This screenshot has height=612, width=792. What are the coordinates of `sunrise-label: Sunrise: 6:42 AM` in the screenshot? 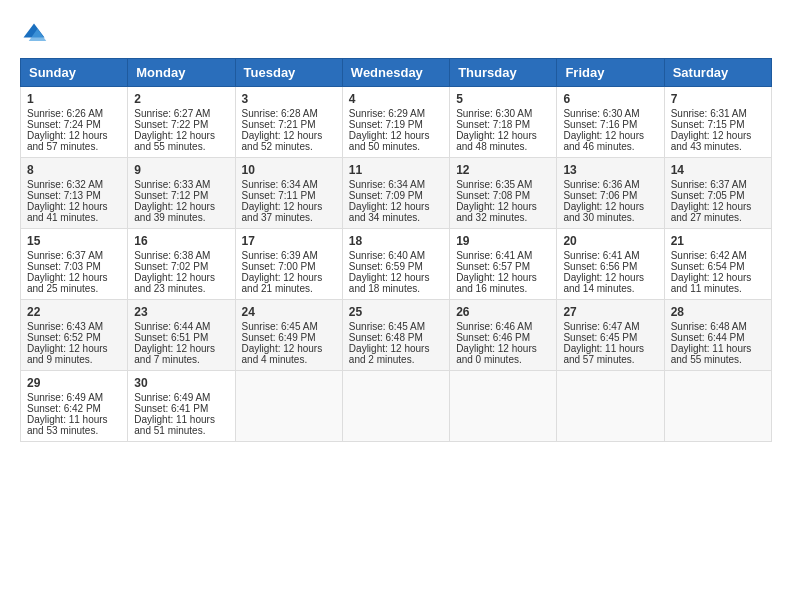 It's located at (709, 256).